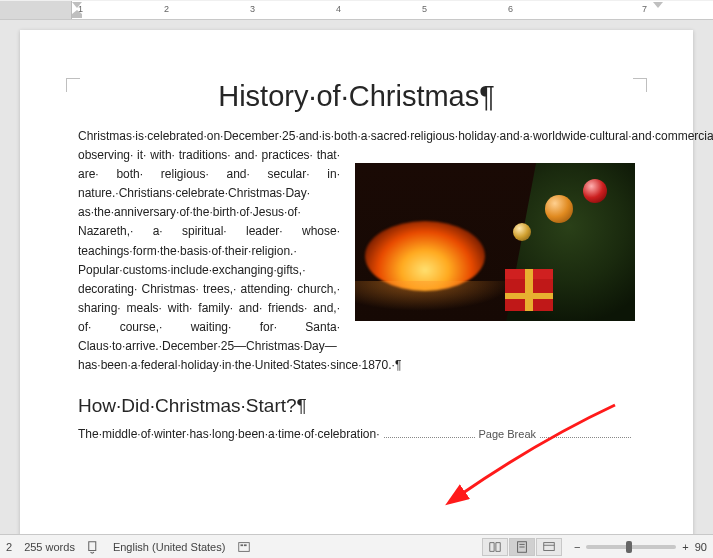 Image resolution: width=713 pixels, height=558 pixels. Describe the element at coordinates (644, 9) in the screenshot. I see `ruler-number: 7` at that location.